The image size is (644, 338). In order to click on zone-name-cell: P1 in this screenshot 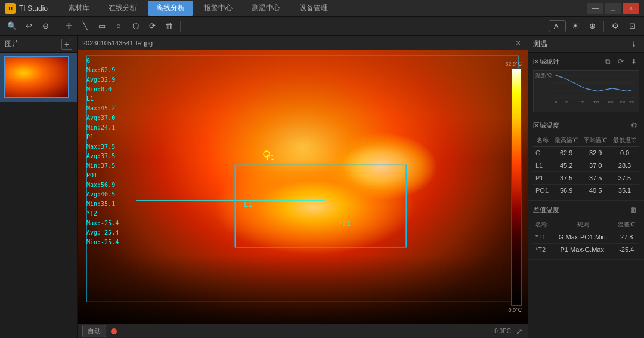, I will do `click(543, 178)`.